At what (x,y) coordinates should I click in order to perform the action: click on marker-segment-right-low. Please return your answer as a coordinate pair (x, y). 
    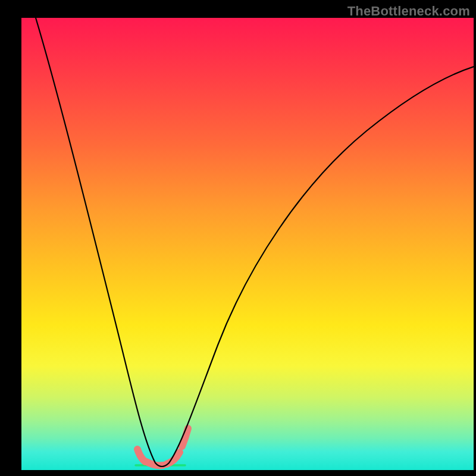
    Looking at the image, I should click on (173, 458).